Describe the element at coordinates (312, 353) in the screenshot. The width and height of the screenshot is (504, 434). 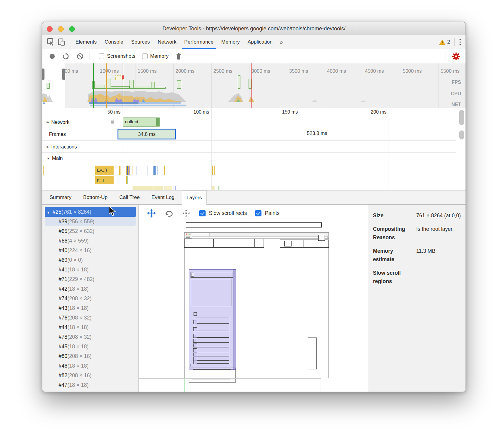
I see `wireframe-scrollbar-box` at that location.